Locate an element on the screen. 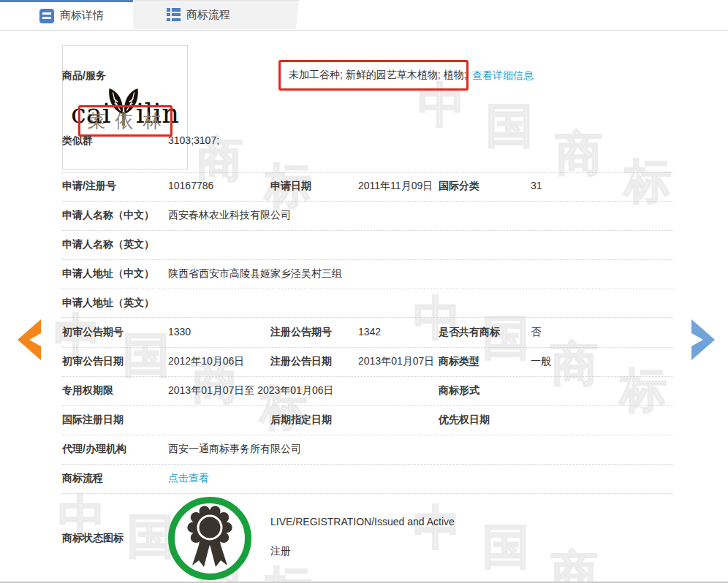 Image resolution: width=728 pixels, height=583 pixels. field-label: 代理/办理机构 is located at coordinates (94, 449).